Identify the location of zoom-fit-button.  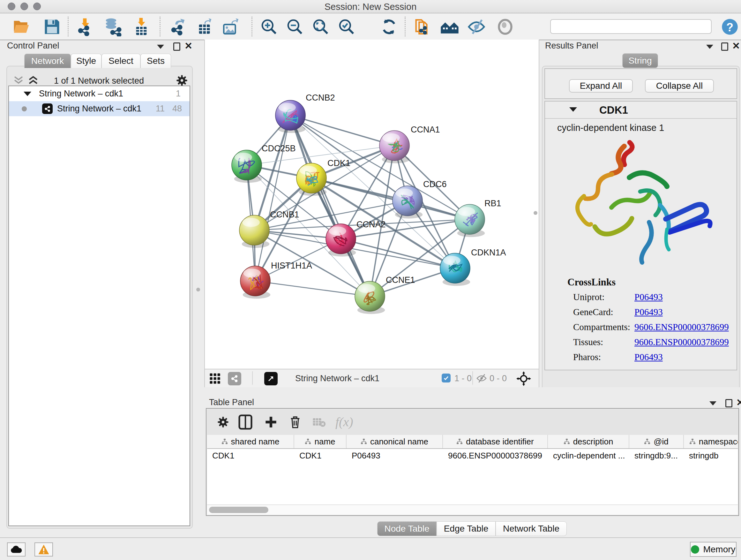
(321, 27).